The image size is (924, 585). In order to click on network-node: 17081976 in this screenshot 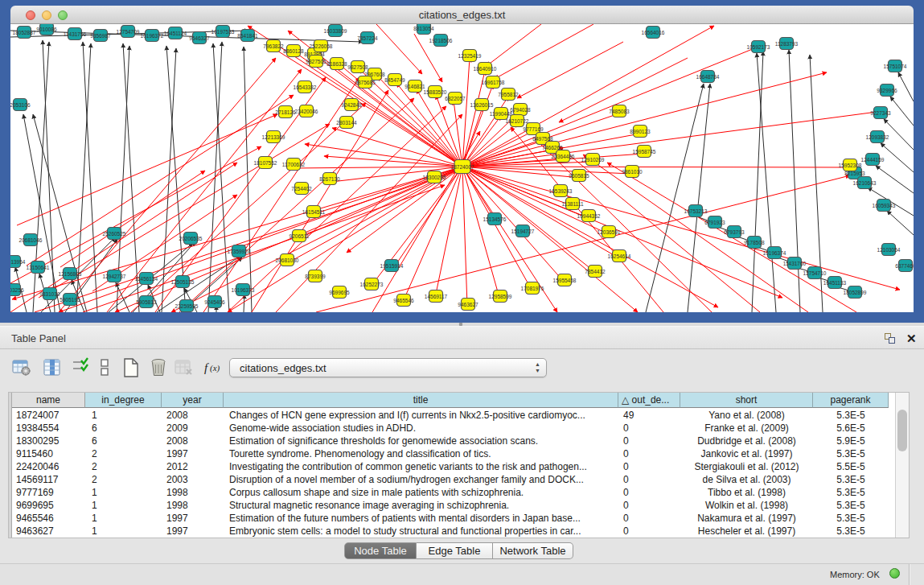, I will do `click(532, 288)`.